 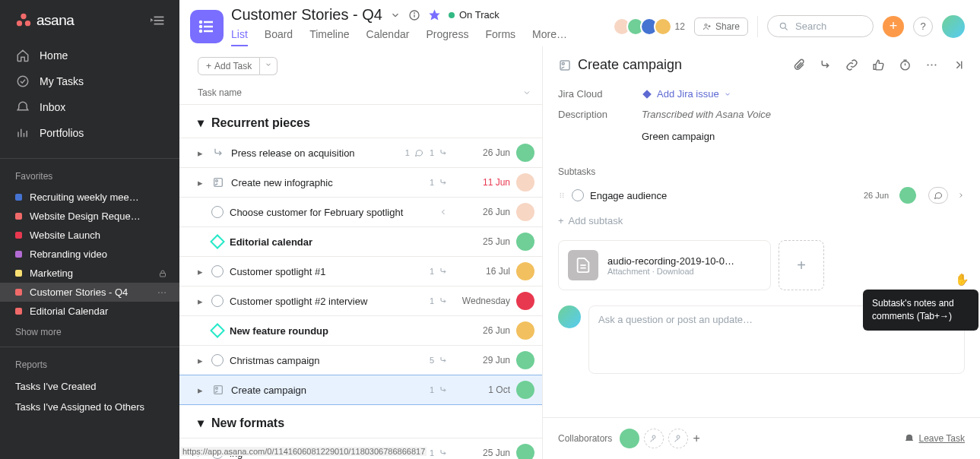 I want to click on task-row: ▸Create campaign11 Oct, so click(x=360, y=390).